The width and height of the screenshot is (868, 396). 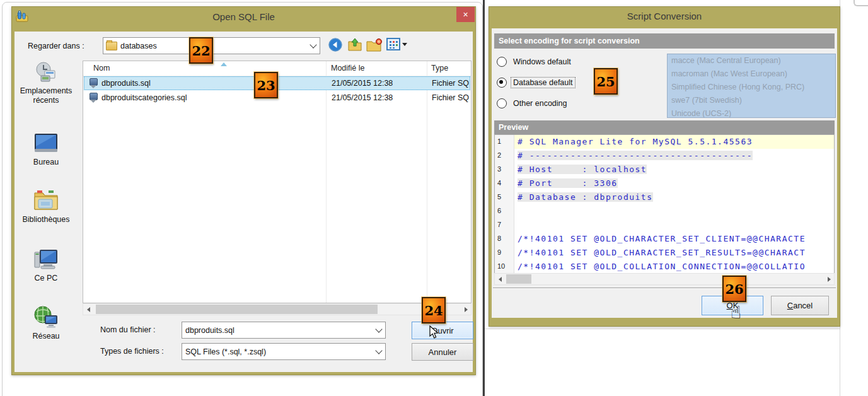 I want to click on scrollbar-corner-fragment, so click(x=861, y=3).